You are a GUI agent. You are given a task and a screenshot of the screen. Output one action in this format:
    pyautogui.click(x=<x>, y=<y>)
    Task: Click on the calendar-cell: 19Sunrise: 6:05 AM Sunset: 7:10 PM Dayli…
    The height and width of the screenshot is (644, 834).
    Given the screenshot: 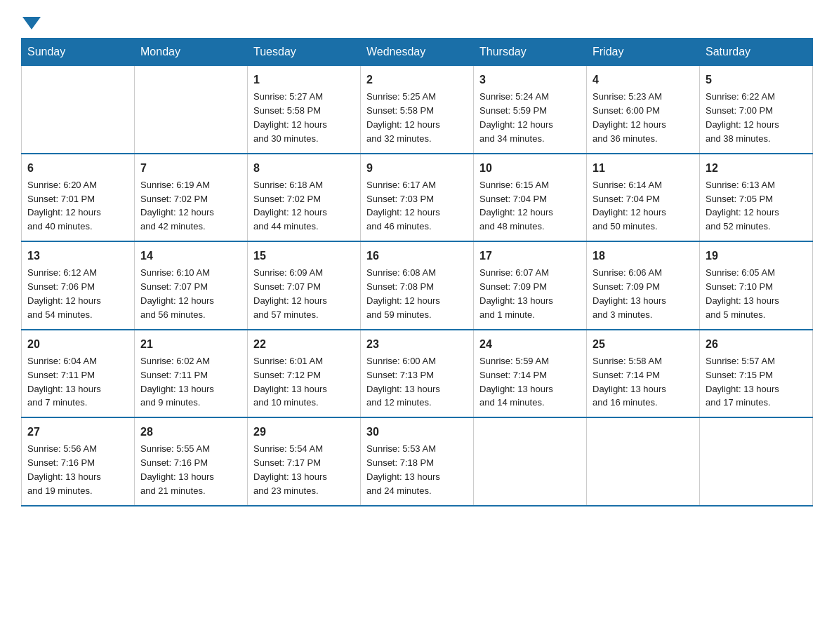 What is the action you would take?
    pyautogui.click(x=757, y=286)
    